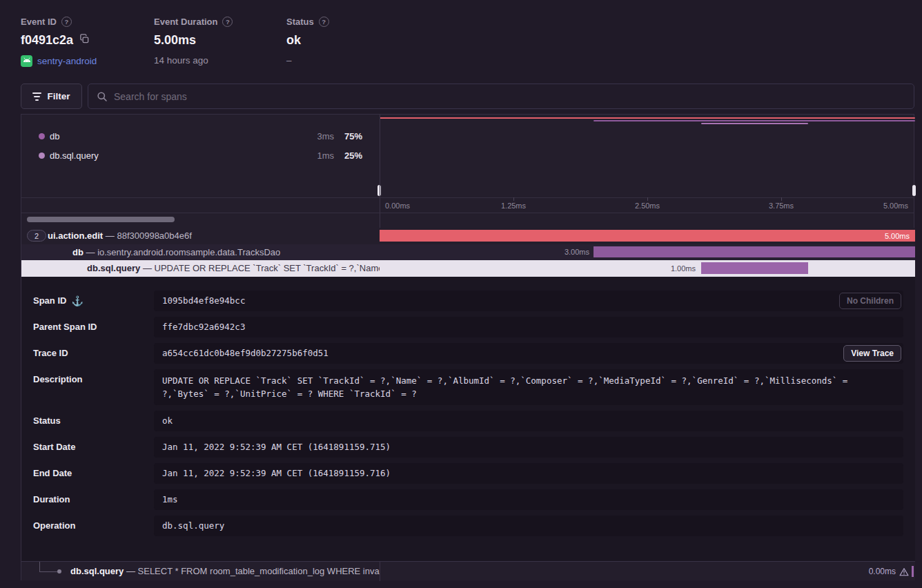  Describe the element at coordinates (468, 447) in the screenshot. I see `detail-row-start-date: Start Date Jan 11, 2022 9:52:39 AM CET (…` at that location.